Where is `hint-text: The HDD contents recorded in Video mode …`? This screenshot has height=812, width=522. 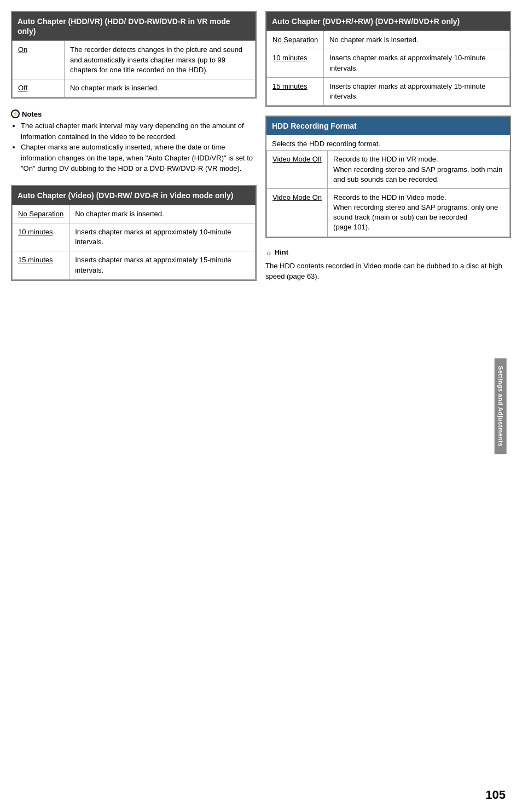 hint-text: The HDD contents recorded in Video mode … is located at coordinates (388, 272).